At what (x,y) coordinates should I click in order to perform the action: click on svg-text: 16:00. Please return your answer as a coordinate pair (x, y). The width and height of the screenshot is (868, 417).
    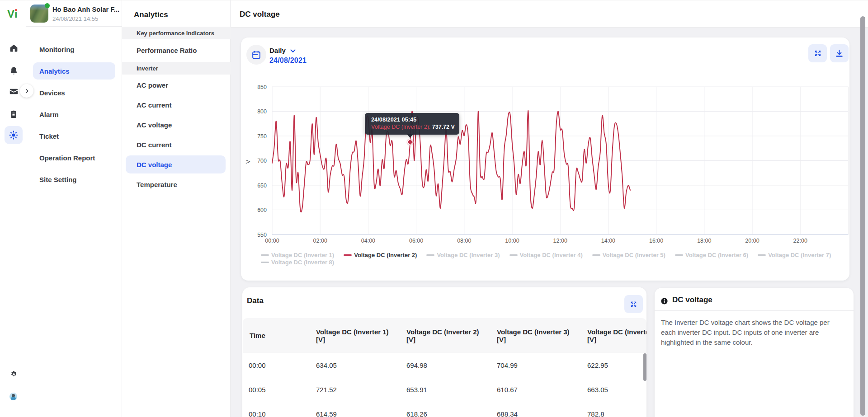
    Looking at the image, I should click on (656, 240).